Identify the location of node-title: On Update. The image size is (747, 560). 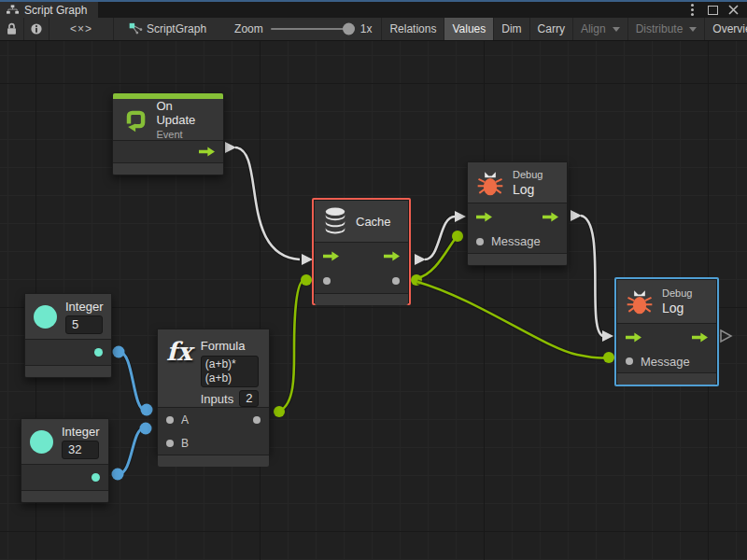
(184, 113).